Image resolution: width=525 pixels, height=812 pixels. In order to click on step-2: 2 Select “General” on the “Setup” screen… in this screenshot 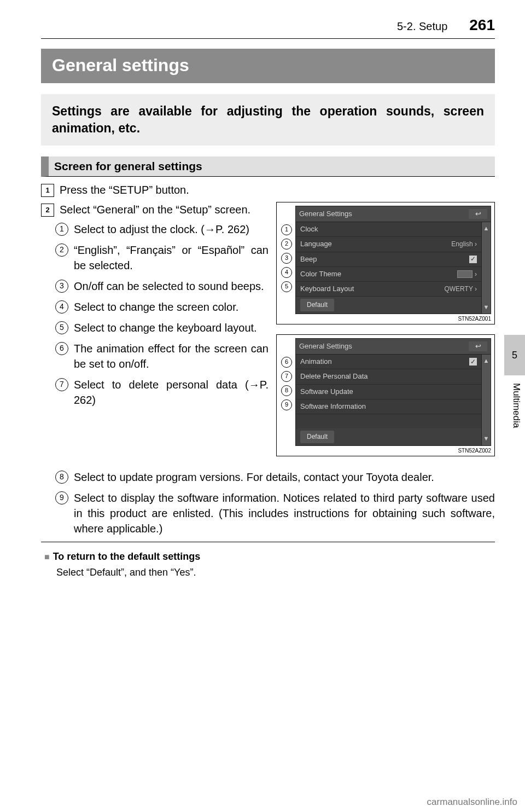, I will do `click(155, 210)`.